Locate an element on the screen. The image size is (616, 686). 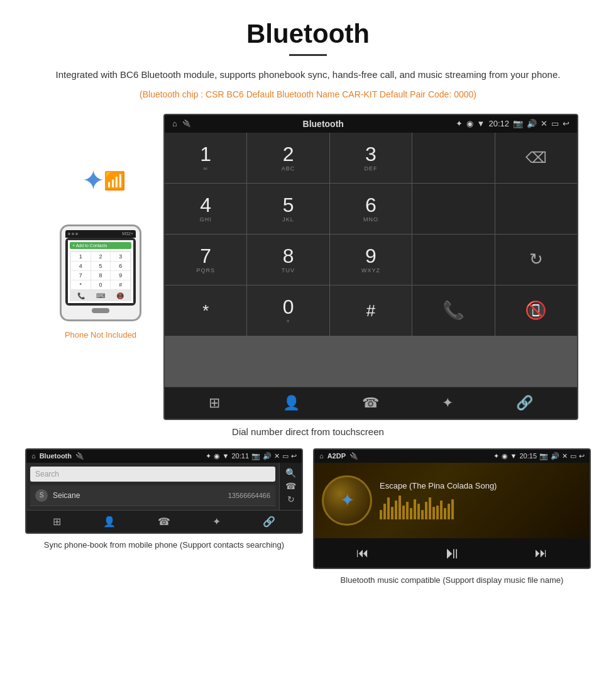
music-home-icon: ⌂ is located at coordinates (322, 456).